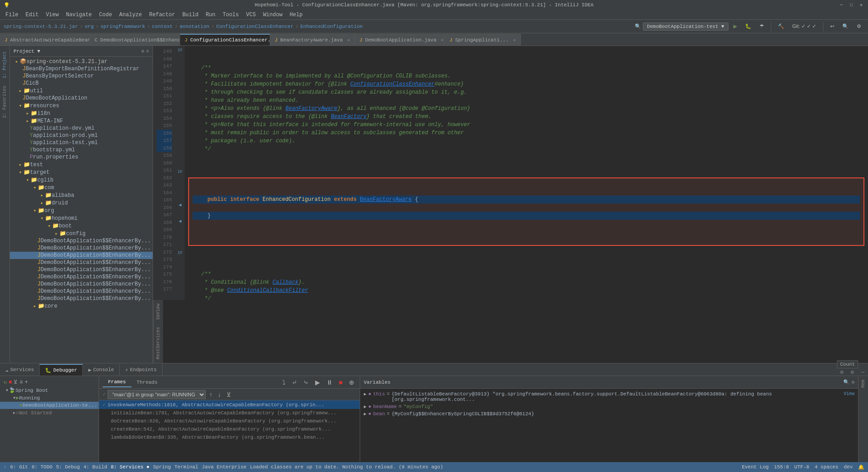  Describe the element at coordinates (194, 27) in the screenshot. I see `breadcrumb-annotation: annotation` at that location.